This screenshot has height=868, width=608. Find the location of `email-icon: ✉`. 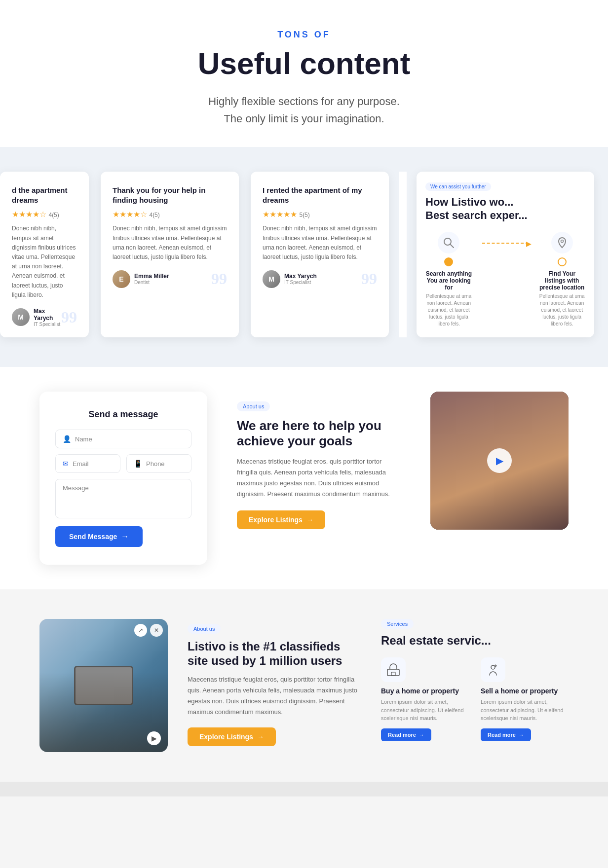

email-icon: ✉ is located at coordinates (66, 464).